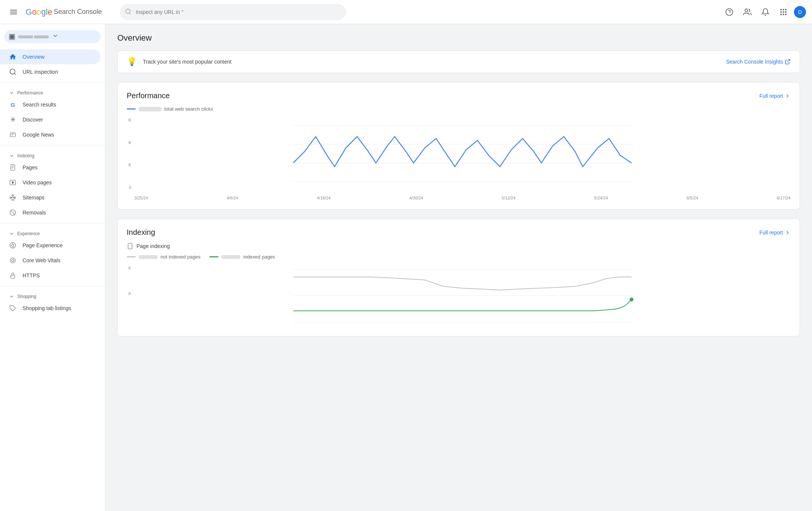 The width and height of the screenshot is (812, 511). What do you see at coordinates (148, 96) in the screenshot?
I see `performance-card-title: Performance` at bounding box center [148, 96].